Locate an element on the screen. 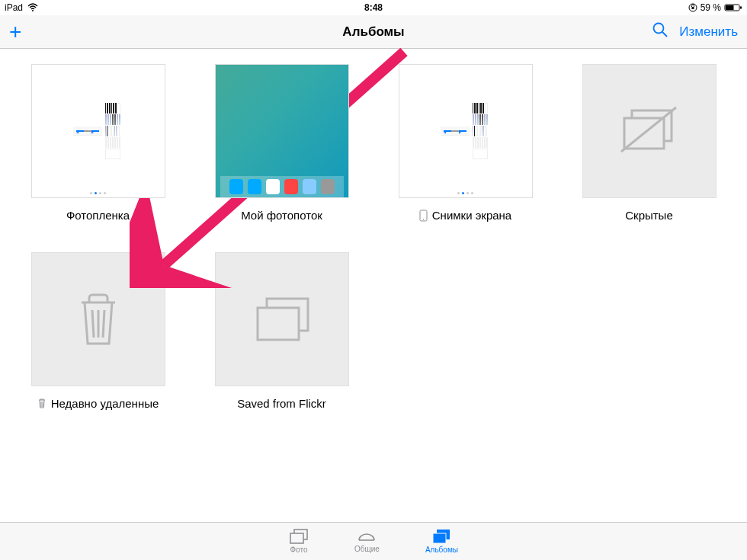 This screenshot has width=747, height=560. shared-tab-icon is located at coordinates (367, 536).